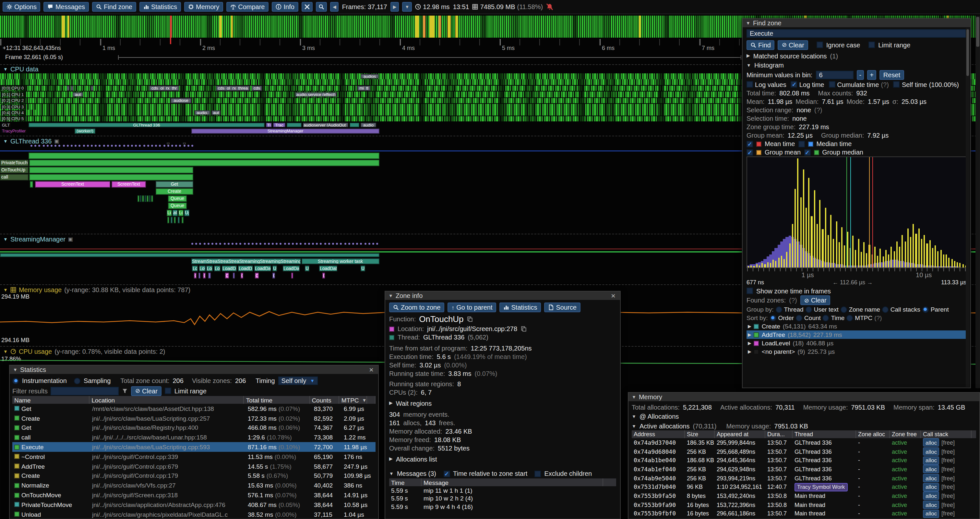 Image resolution: width=980 pixels, height=519 pixels. What do you see at coordinates (749, 85) in the screenshot?
I see `log-values-checkbox` at bounding box center [749, 85].